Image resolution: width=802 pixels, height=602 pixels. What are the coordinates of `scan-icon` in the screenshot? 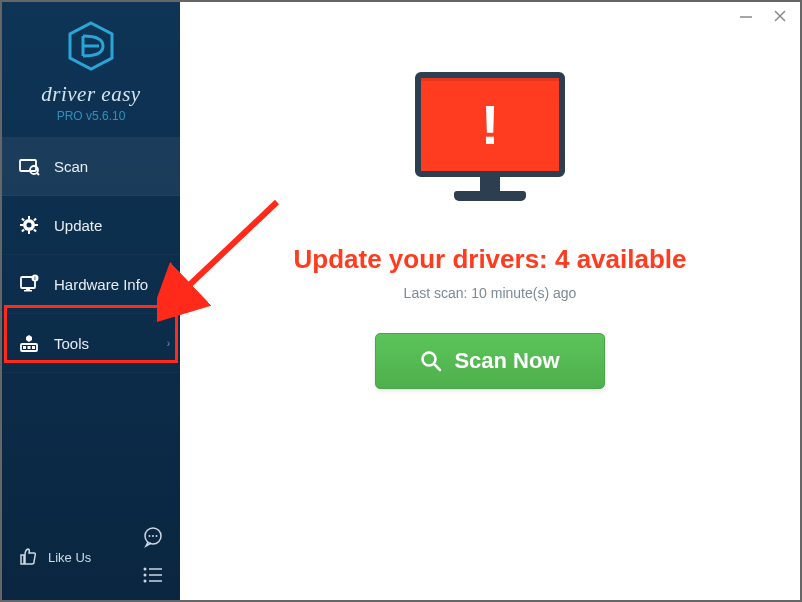 It's located at (29, 166).